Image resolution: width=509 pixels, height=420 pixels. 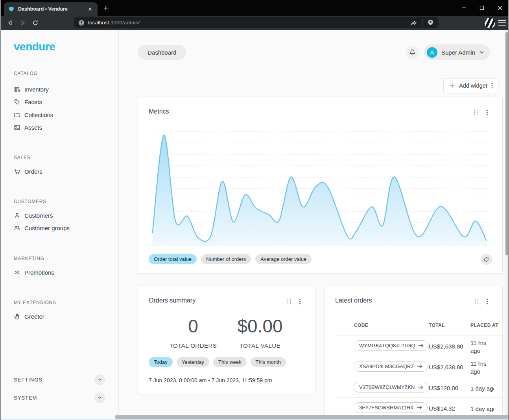 What do you see at coordinates (442, 409) in the screenshot?
I see `order-total: US$14.32` at bounding box center [442, 409].